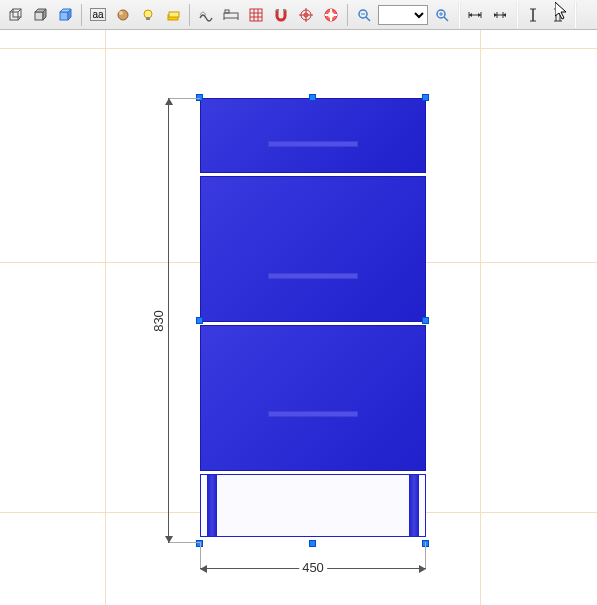  Describe the element at coordinates (426, 98) in the screenshot. I see `selection-handle-tr` at that location.